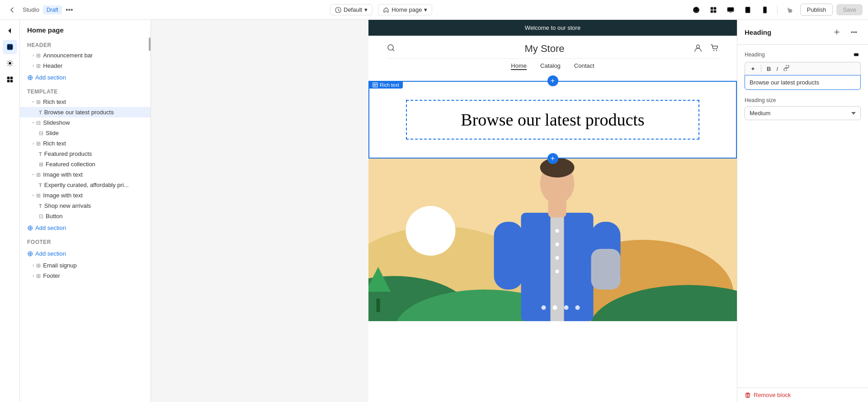 This screenshot has height=402, width=868. Describe the element at coordinates (803, 113) in the screenshot. I see `heading-size-select: Small Medium Large Extra large` at that location.